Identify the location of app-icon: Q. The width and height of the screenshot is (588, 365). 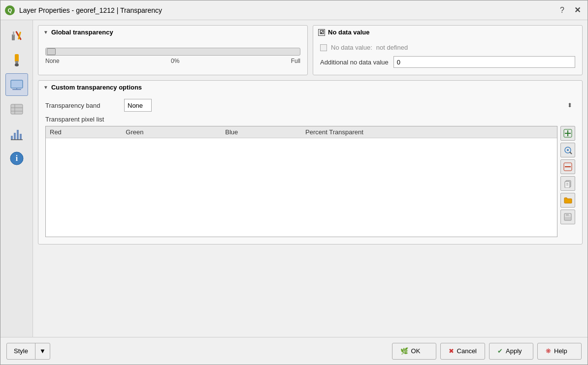
(10, 10).